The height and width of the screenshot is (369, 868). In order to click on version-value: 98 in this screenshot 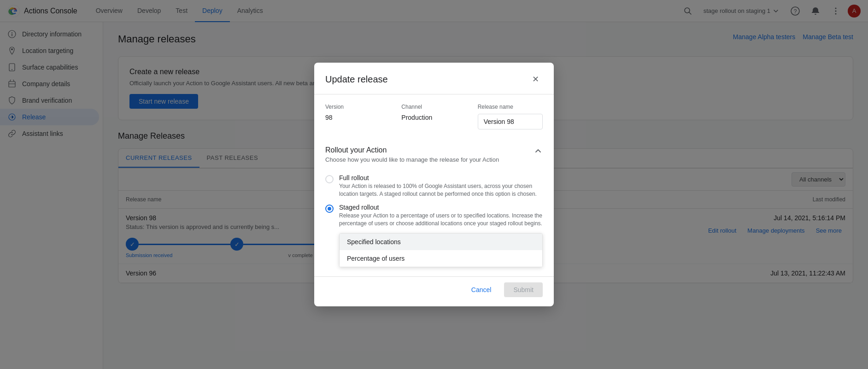, I will do `click(358, 117)`.